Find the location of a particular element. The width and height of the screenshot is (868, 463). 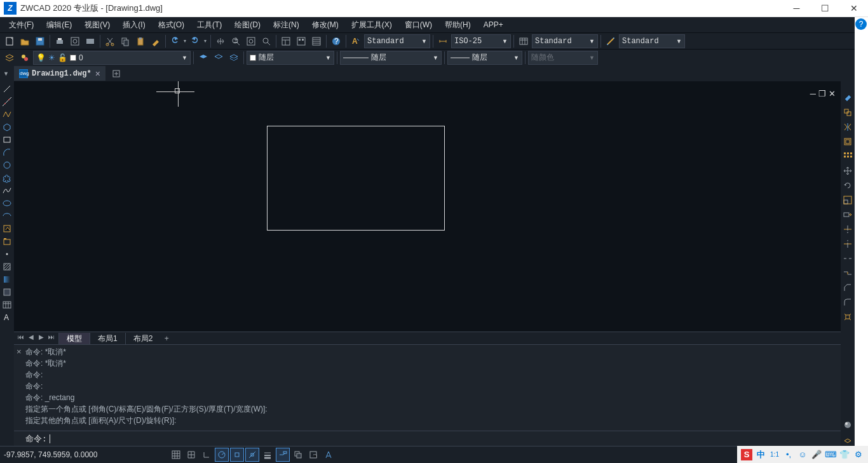

menu-insert: 插入(I) is located at coordinates (133, 25).